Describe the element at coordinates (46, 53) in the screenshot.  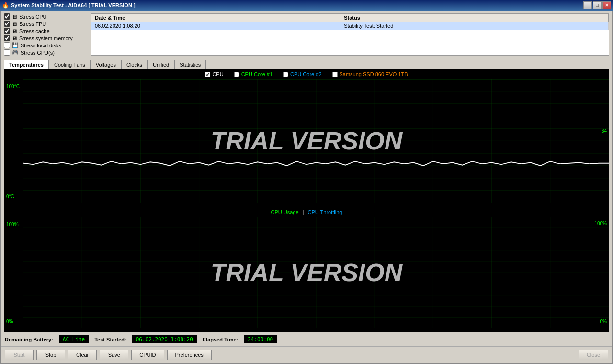
I see `stress-gpu-item: 🎮 Stress GPU(s)` at that location.